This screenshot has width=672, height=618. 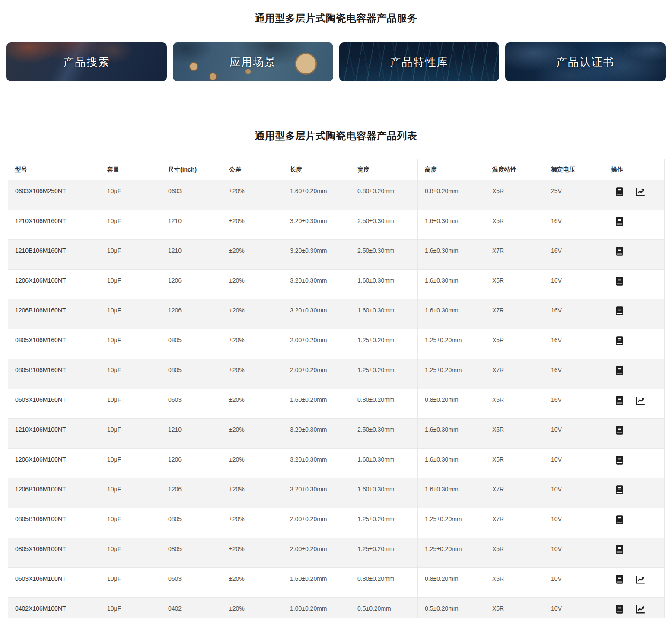 What do you see at coordinates (54, 344) in the screenshot?
I see `cell-model: 0805X106M160NT` at bounding box center [54, 344].